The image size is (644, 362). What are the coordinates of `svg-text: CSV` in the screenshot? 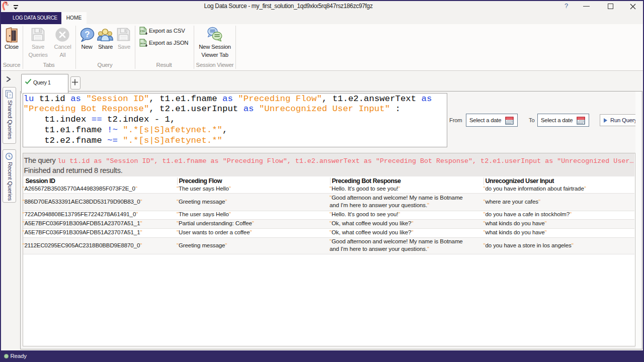 It's located at (143, 31).